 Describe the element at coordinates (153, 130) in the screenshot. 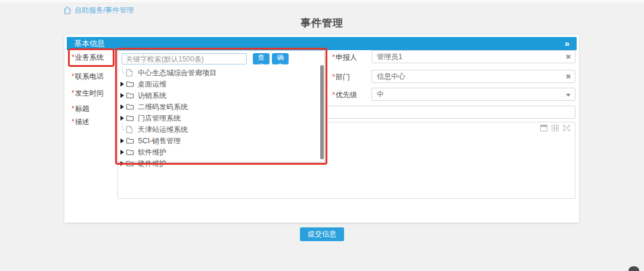

I see `tree-item-leaf: 天津站运维系统` at that location.